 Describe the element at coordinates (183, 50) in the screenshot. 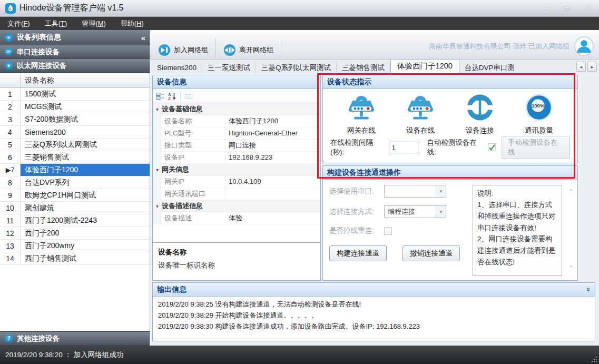

I see `join-network-button: 加入网络组` at that location.